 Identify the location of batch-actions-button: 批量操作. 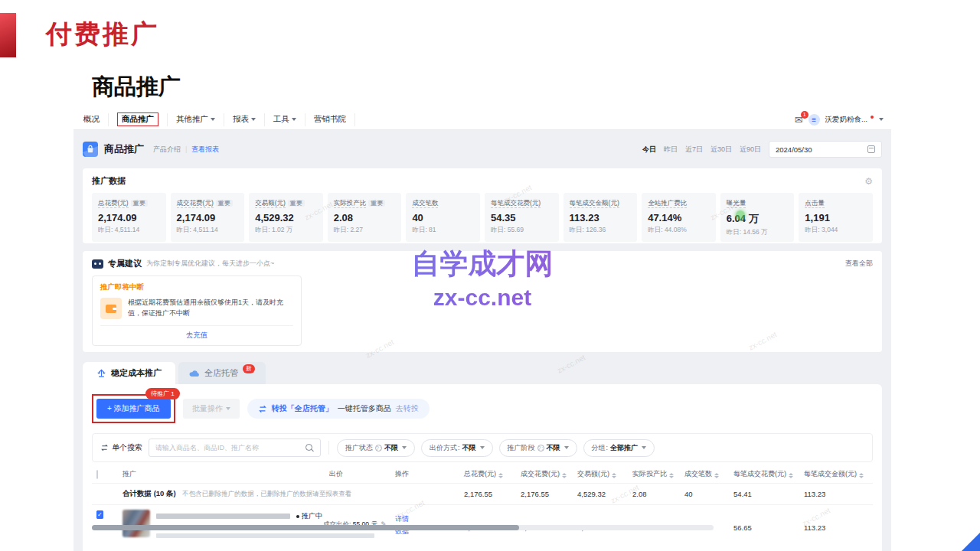
(211, 409).